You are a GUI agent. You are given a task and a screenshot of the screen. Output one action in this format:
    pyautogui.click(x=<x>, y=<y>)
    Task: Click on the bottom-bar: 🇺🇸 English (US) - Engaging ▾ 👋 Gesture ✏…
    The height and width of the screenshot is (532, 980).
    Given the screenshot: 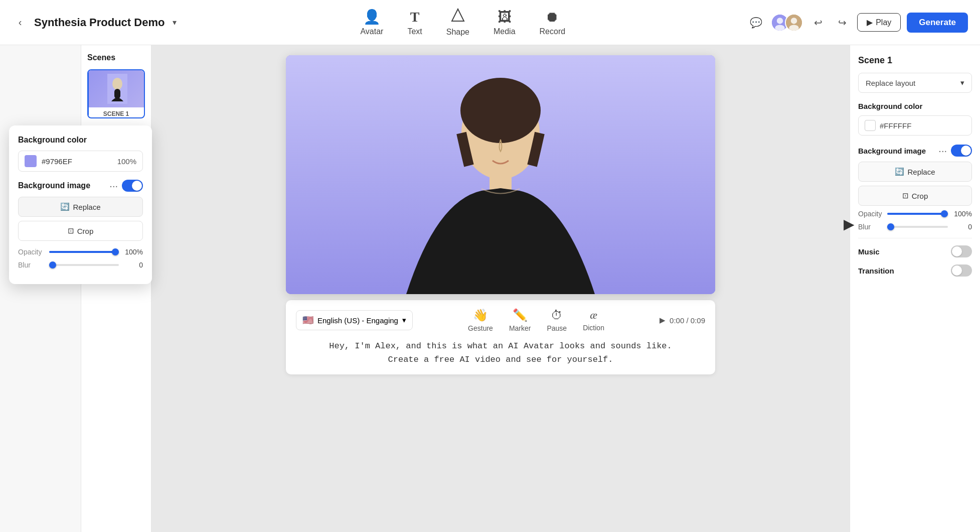 What is the action you would take?
    pyautogui.click(x=501, y=337)
    